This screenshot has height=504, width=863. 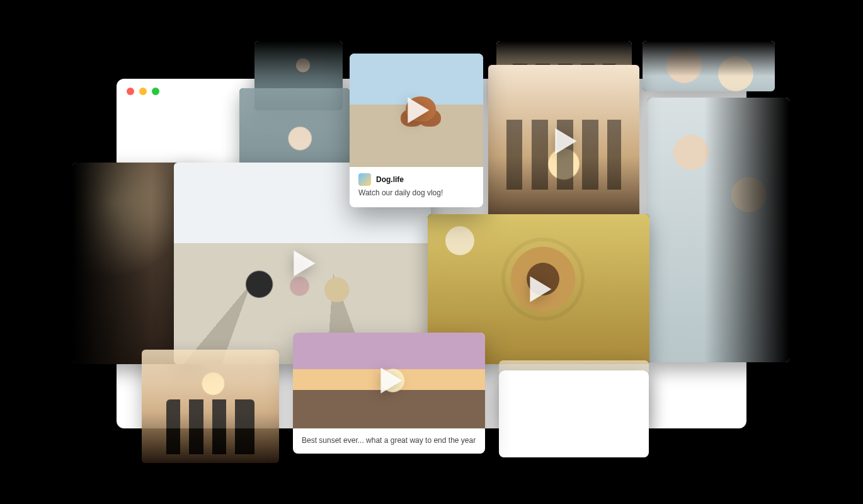 What do you see at coordinates (389, 393) in the screenshot?
I see `video-card-sunset: Best sunset ever... what a great way to …` at bounding box center [389, 393].